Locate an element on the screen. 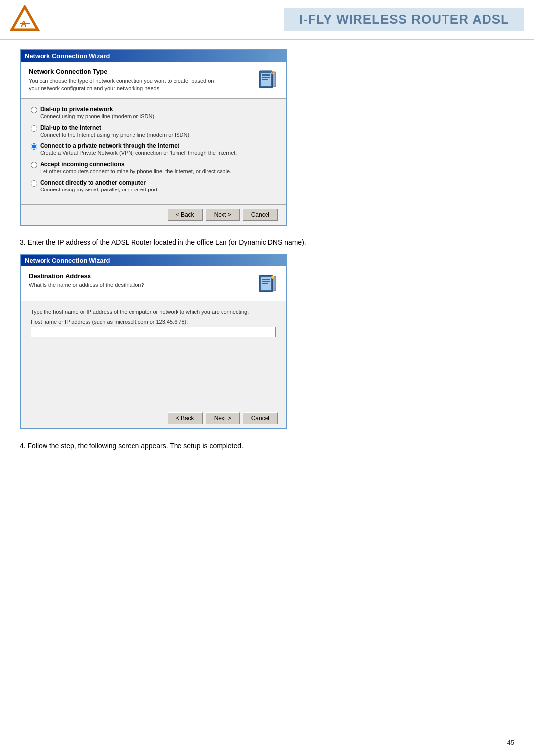  label-dialup-private: Dial-up to private network is located at coordinates (98, 109).